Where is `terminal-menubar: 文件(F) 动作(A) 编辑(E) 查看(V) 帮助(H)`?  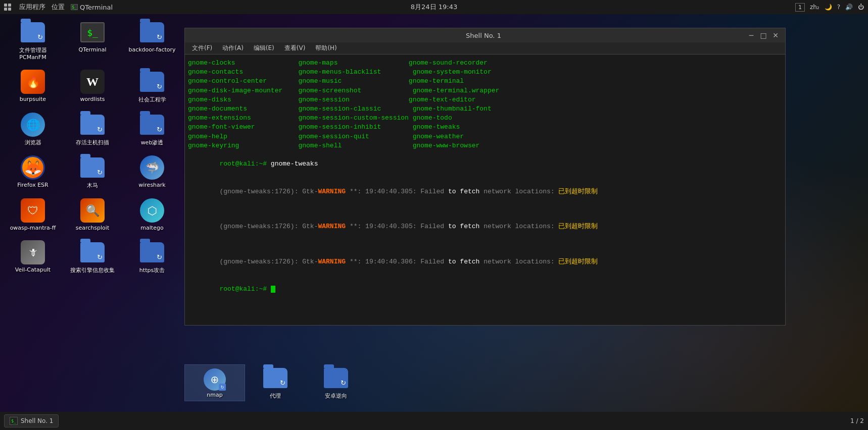
terminal-menubar: 文件(F) 动作(A) 编辑(E) 查看(V) 帮助(H) is located at coordinates (485, 48).